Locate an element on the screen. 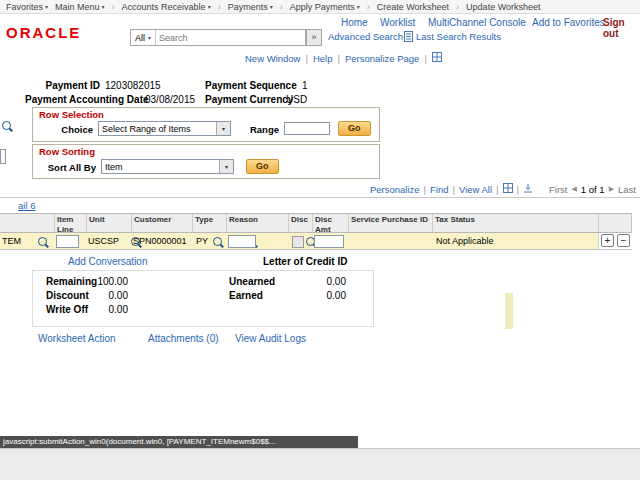 The width and height of the screenshot is (640, 480). view-all-link: View All is located at coordinates (476, 190).